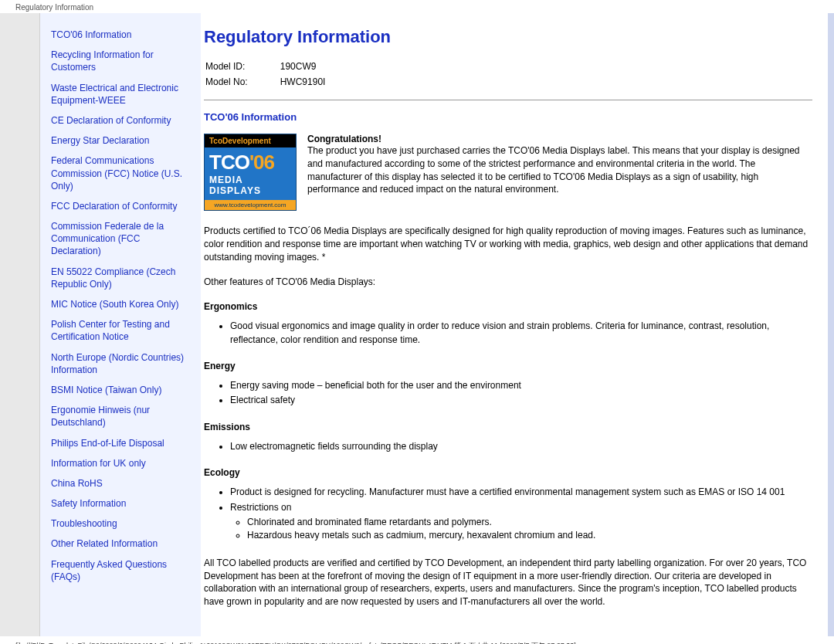  What do you see at coordinates (521, 334) in the screenshot?
I see `ergonomics-item: Good visual ergonomics and image quality…` at bounding box center [521, 334].